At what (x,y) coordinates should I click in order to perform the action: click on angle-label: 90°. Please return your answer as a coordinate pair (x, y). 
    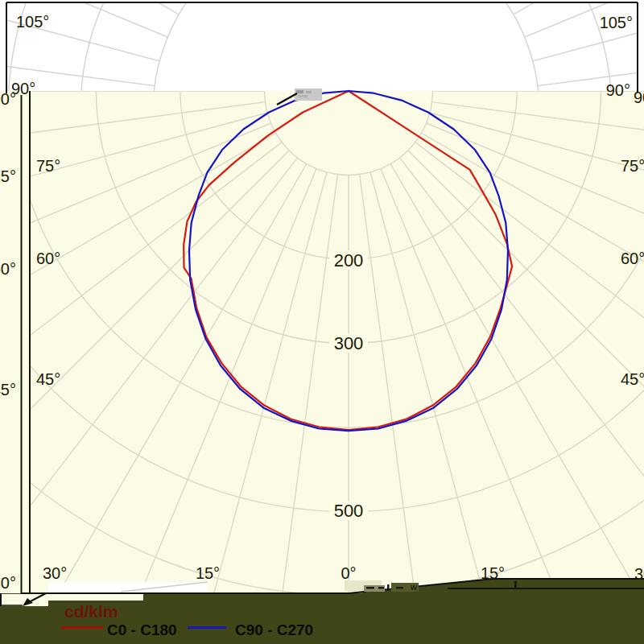
    Looking at the image, I should click on (639, 97).